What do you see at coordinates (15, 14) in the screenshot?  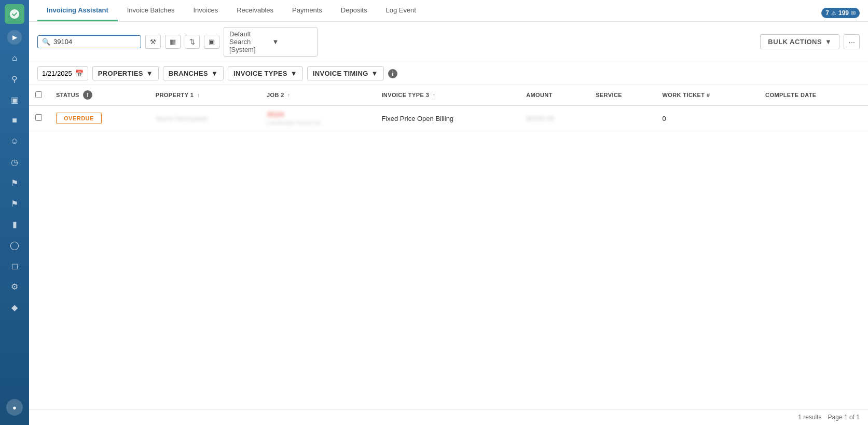 I see `app-logo` at bounding box center [15, 14].